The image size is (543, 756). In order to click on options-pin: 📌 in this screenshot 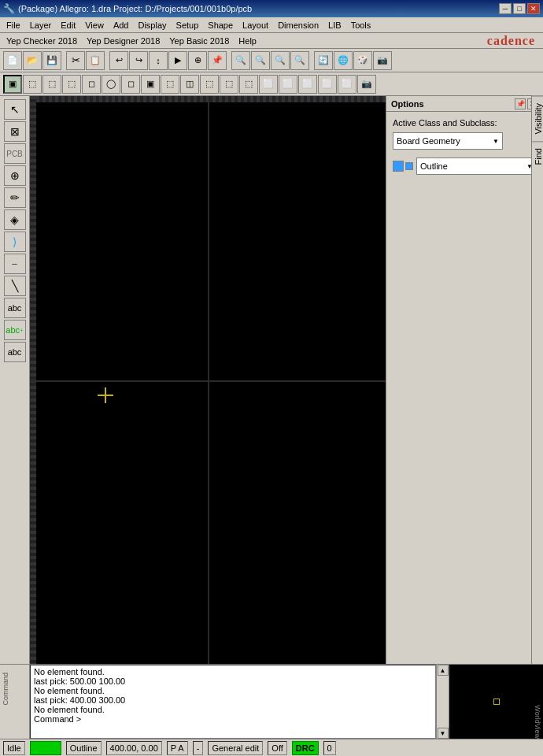, I will do `click(520, 104)`.